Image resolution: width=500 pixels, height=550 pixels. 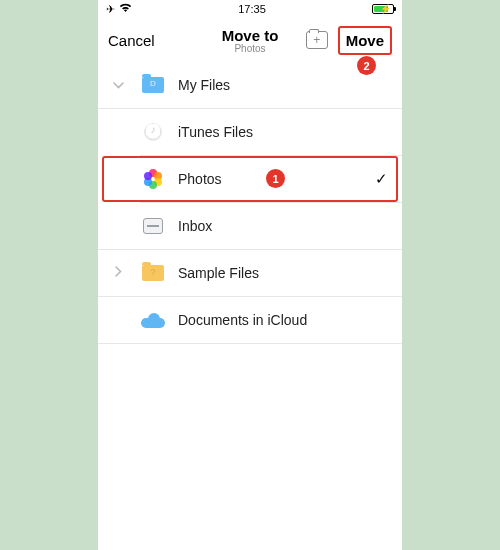 I want to click on folder-label: Inbox, so click(x=278, y=226).